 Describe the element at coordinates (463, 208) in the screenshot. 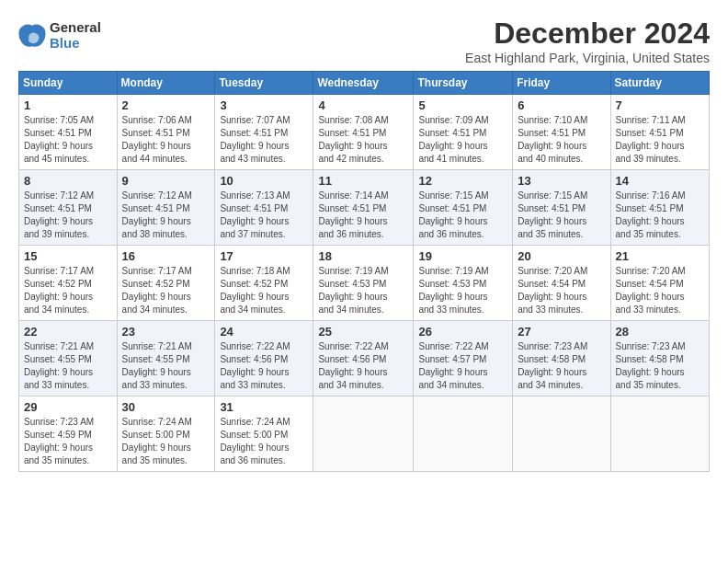

I see `table-row: 12Sunrise: 7:15 AM Sunset: 4:51 PM Dayli…` at that location.